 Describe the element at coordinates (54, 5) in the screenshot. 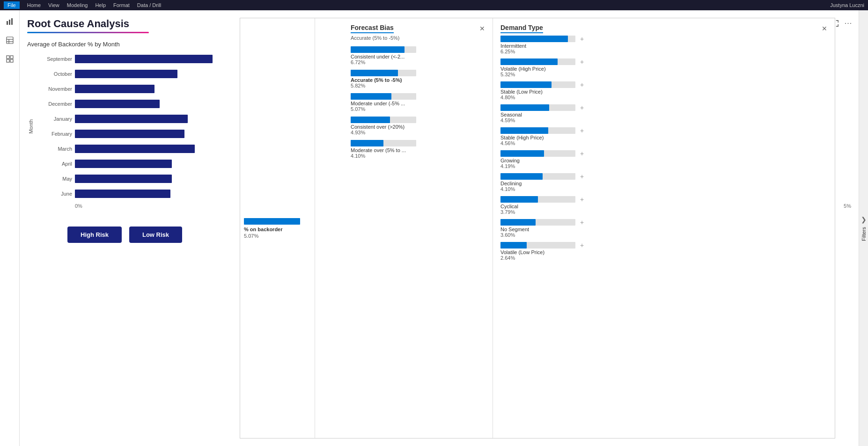

I see `menu-view: View` at that location.